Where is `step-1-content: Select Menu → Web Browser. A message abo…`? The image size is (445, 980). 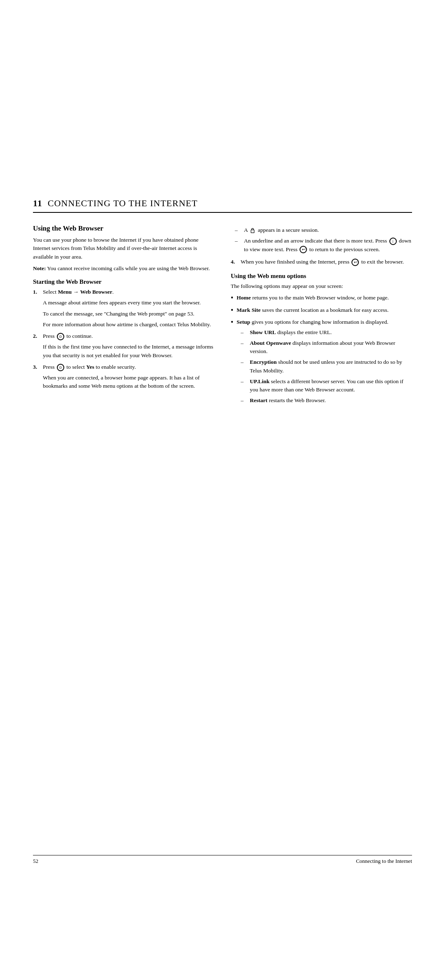 step-1-content: Select Menu → Web Browser. A message abo… is located at coordinates (129, 309).